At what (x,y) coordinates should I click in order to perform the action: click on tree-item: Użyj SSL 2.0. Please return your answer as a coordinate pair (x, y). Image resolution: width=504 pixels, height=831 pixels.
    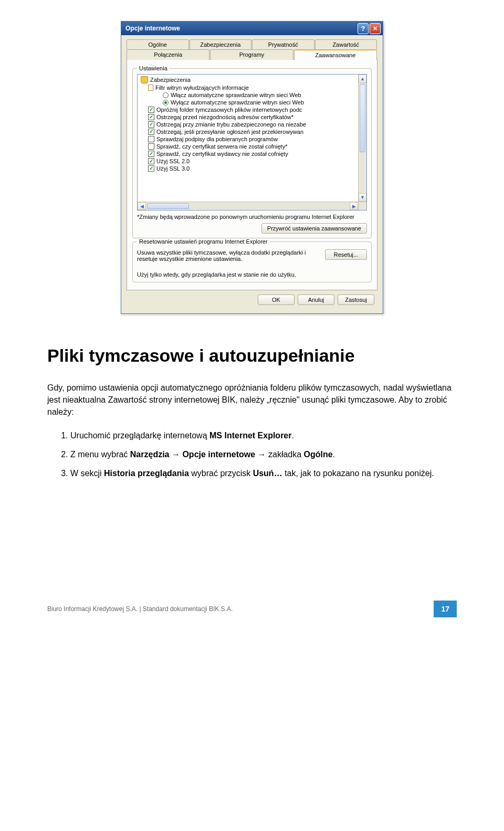
    Looking at the image, I should click on (253, 161).